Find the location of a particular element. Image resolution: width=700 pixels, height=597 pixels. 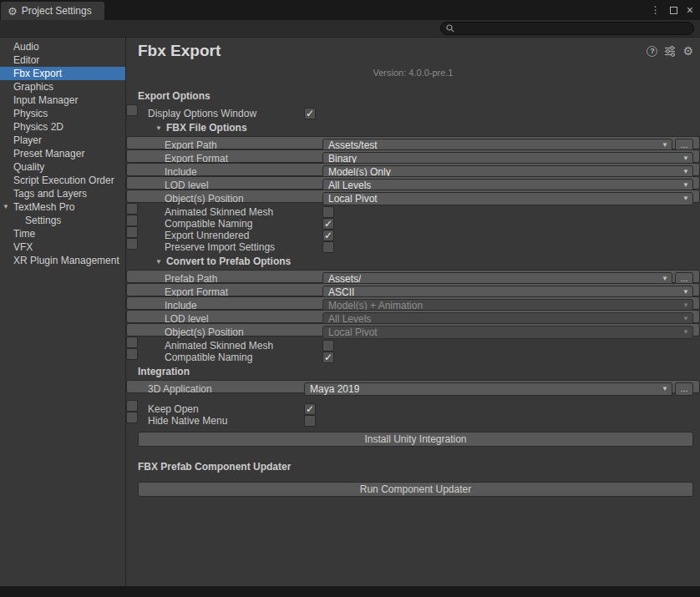

foldout-fbx-file-options: ▼FBX File Options is located at coordinates (413, 128).